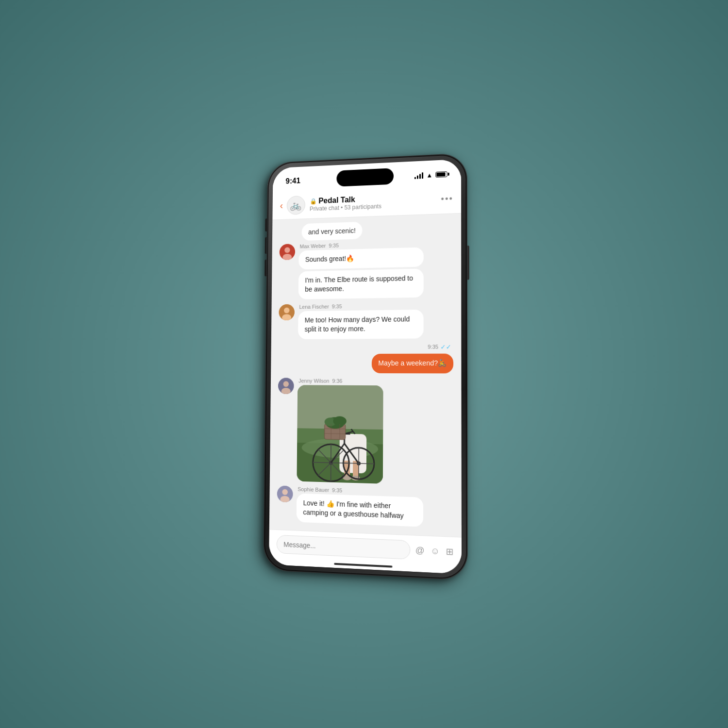 The width and height of the screenshot is (728, 728). Describe the element at coordinates (419, 176) in the screenshot. I see `signal-icon` at that location.